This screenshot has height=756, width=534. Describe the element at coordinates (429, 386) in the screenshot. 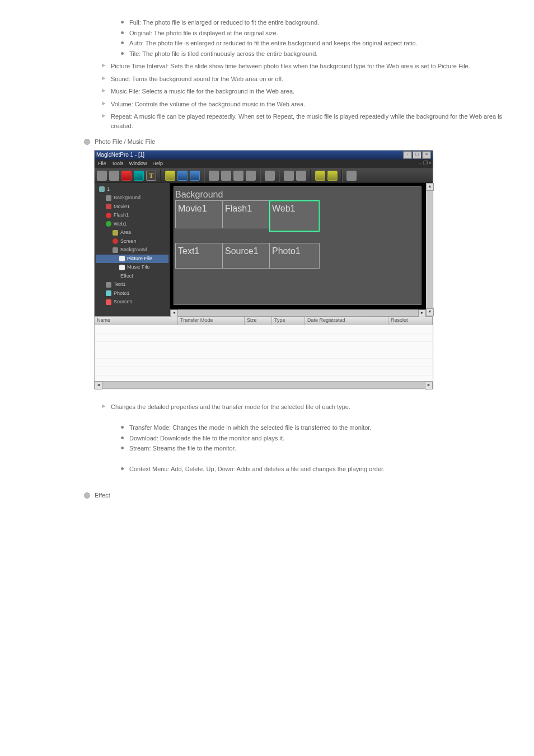

I see `table-scroll-right-icon: ►` at that location.